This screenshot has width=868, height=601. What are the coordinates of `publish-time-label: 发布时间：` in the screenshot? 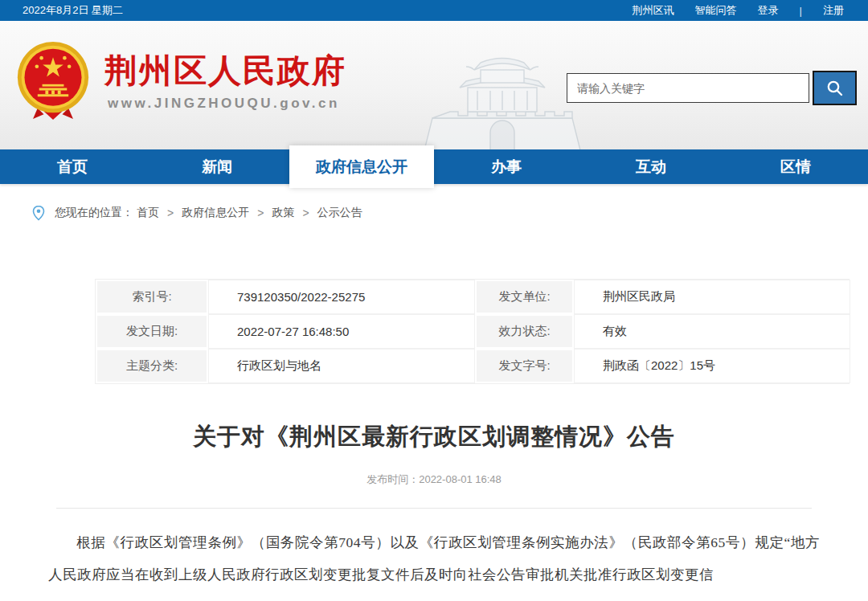 It's located at (392, 479).